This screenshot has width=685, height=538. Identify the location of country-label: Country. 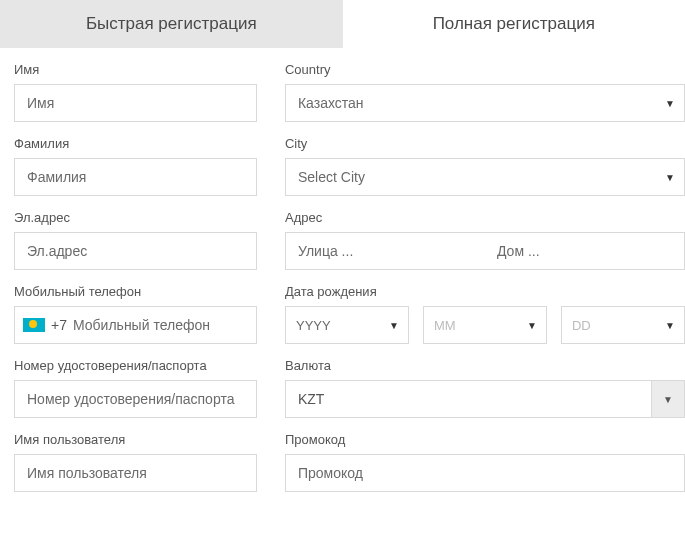
(485, 70).